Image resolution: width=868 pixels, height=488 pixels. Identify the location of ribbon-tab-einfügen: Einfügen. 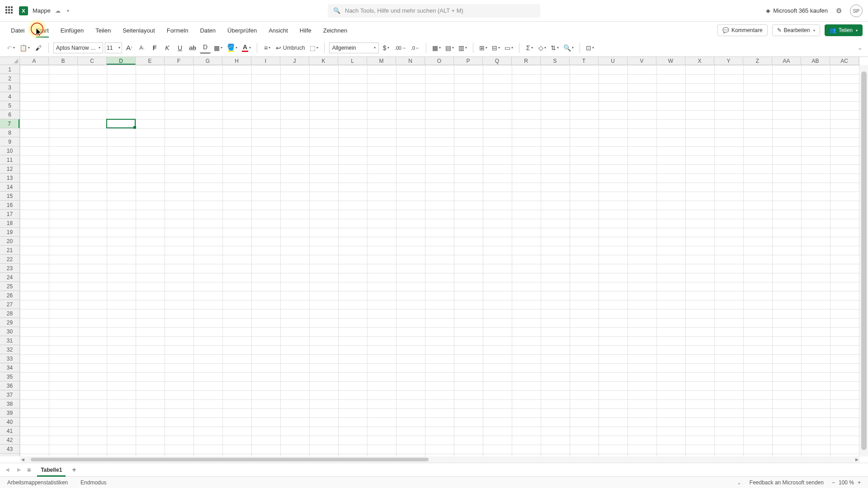
(72, 31).